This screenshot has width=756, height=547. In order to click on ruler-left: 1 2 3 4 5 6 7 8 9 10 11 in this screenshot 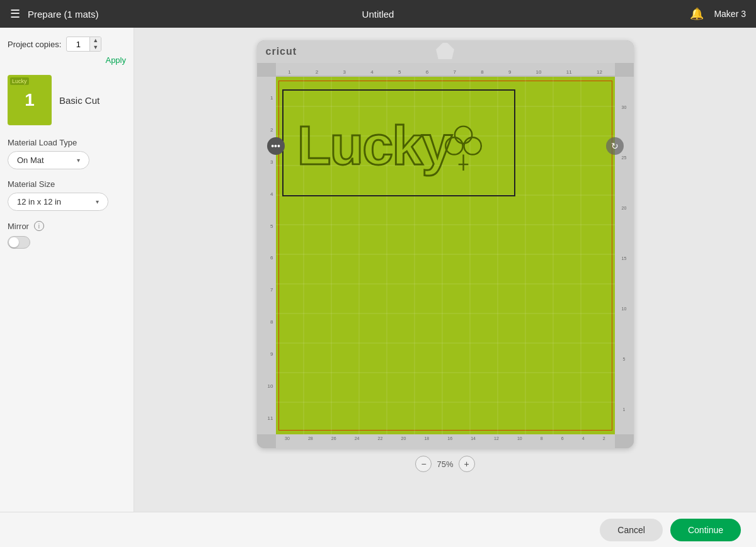, I will do `click(266, 256)`.